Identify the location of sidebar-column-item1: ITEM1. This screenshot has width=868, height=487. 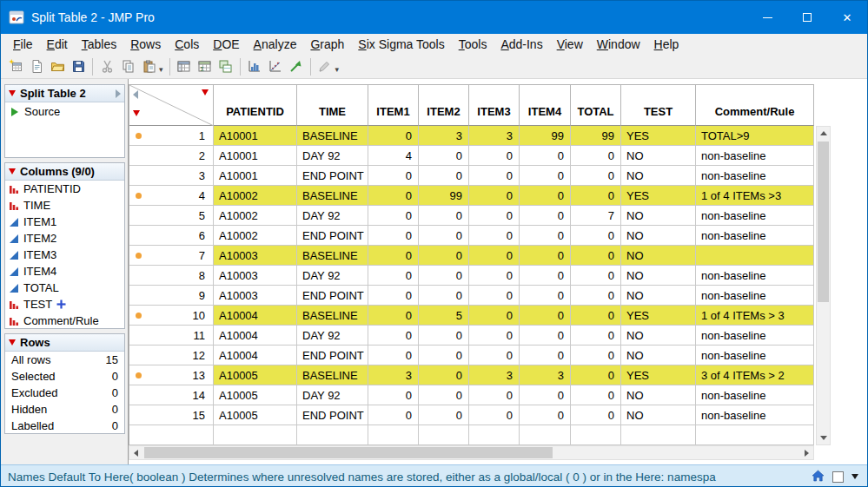
(64, 222).